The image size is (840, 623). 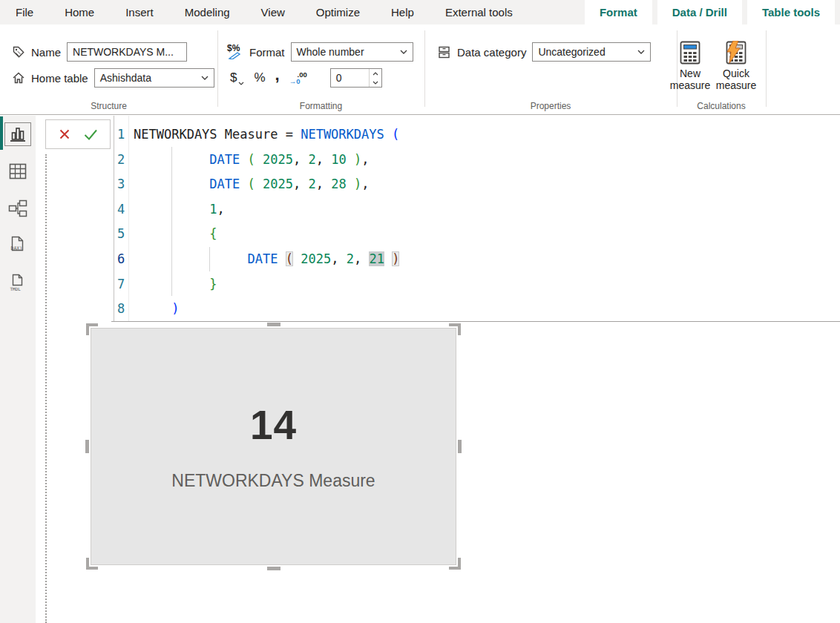 I want to click on resize-handle-bottom, so click(x=274, y=568).